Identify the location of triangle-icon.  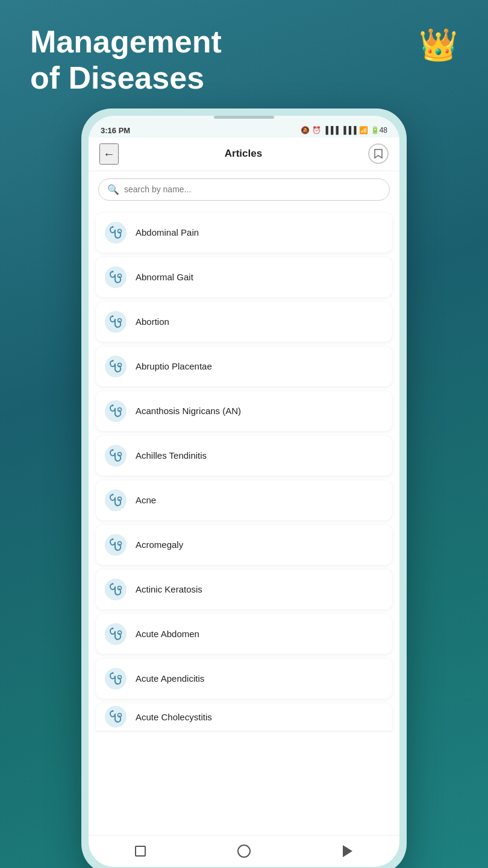
(348, 851).